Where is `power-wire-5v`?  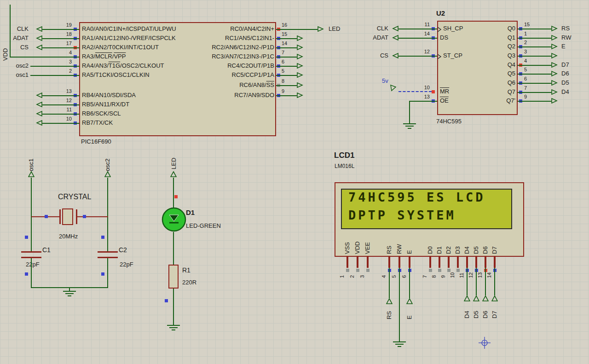 power-wire-5v is located at coordinates (415, 92).